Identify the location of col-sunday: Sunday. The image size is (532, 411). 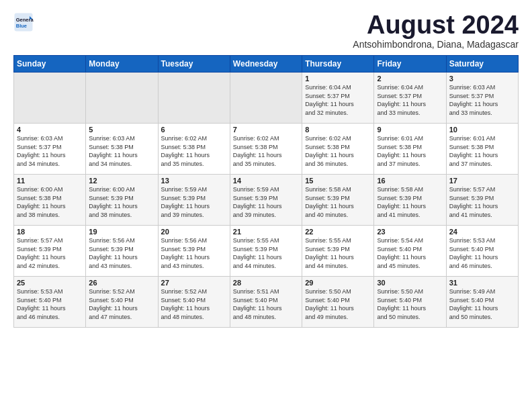
(50, 64).